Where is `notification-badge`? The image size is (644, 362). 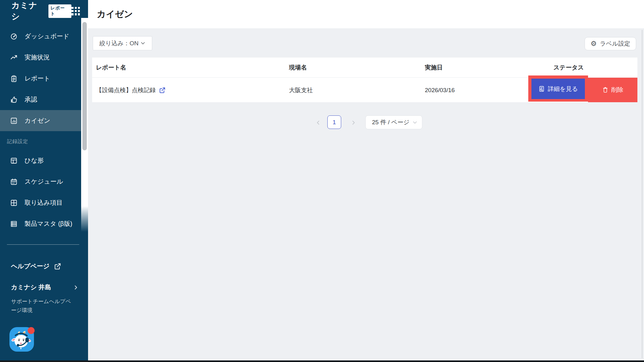 notification-badge is located at coordinates (31, 331).